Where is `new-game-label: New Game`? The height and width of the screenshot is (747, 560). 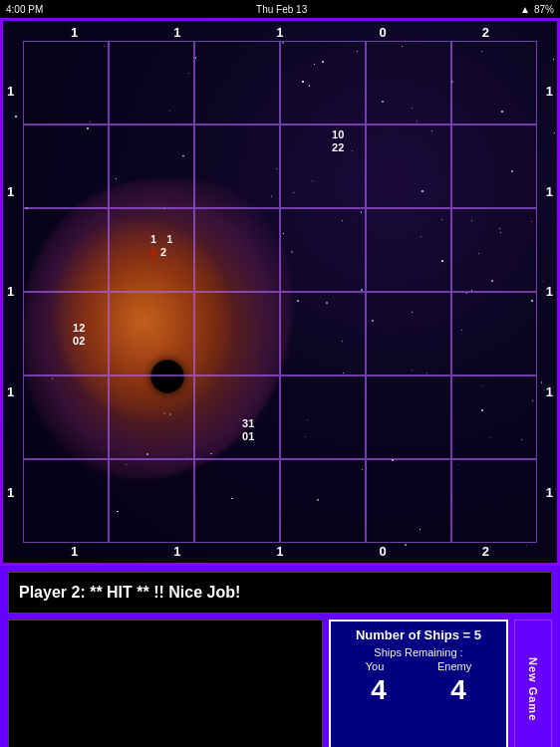
new-game-label: New Game is located at coordinates (533, 689).